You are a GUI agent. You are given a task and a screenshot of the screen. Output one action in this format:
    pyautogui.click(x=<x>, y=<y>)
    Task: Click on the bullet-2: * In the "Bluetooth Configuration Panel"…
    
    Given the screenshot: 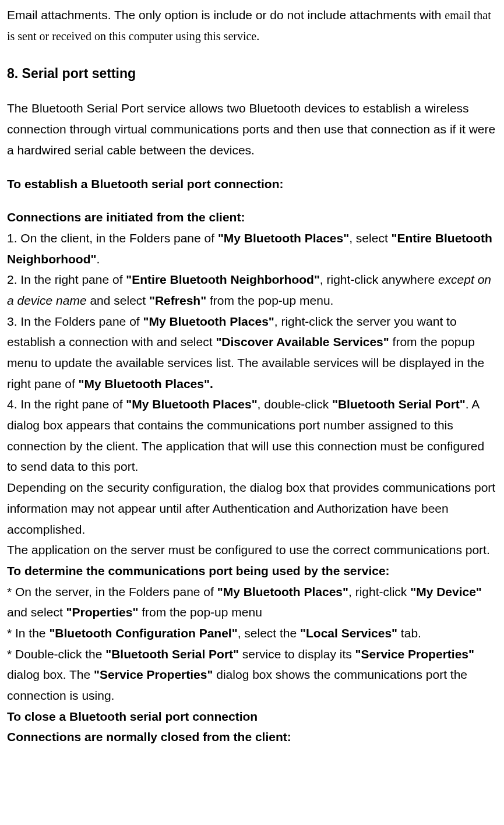 What is the action you would take?
    pyautogui.click(x=252, y=633)
    